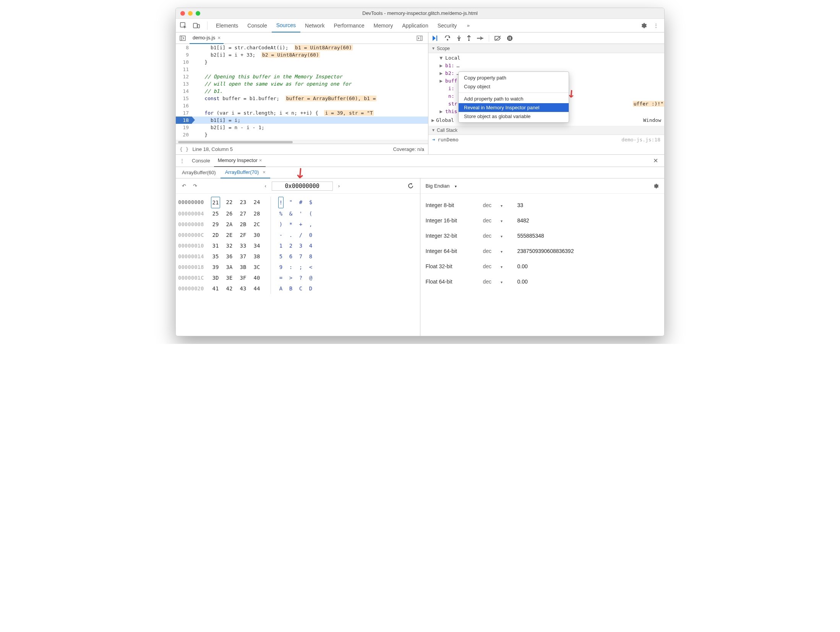  Describe the element at coordinates (468, 25) in the screenshot. I see `more-tabs-button: »` at that location.